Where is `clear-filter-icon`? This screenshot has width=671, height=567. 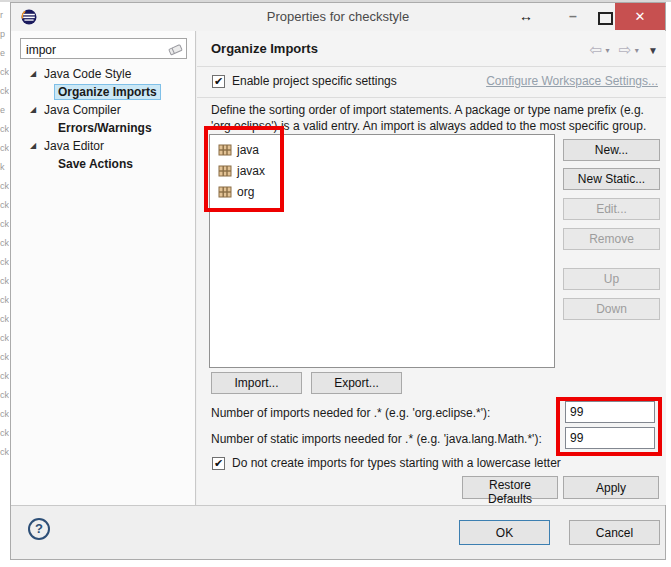
clear-filter-icon is located at coordinates (176, 50).